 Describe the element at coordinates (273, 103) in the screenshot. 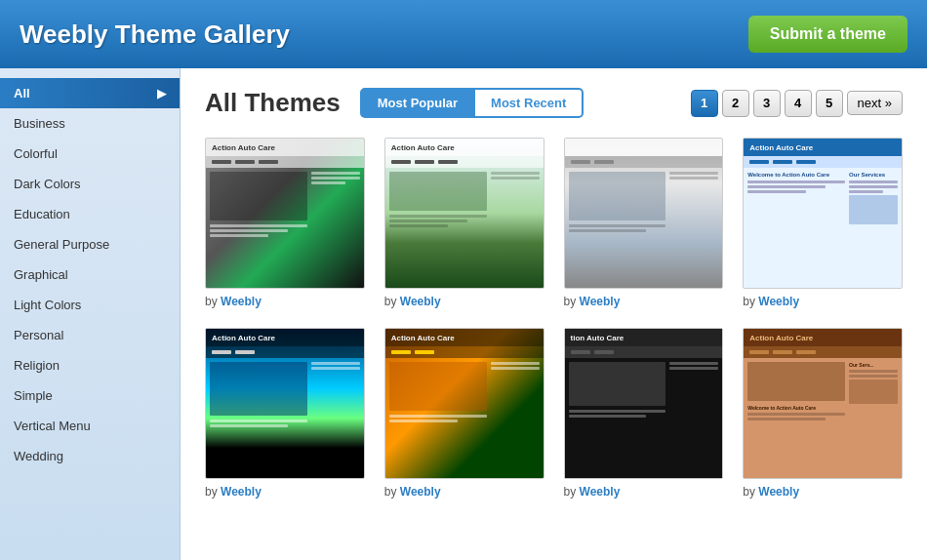

I see `page-title: All Themes` at that location.